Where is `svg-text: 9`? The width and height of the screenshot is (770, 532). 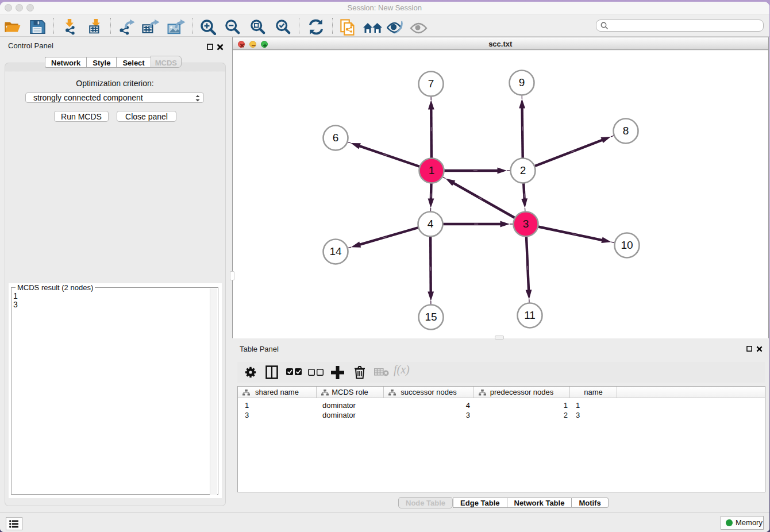 svg-text: 9 is located at coordinates (522, 83).